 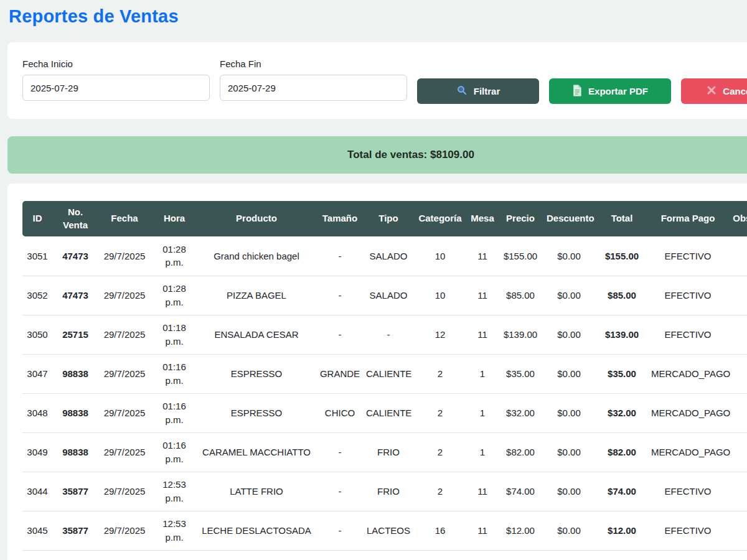 What do you see at coordinates (388, 492) in the screenshot?
I see `cell-tipo: FRIO` at bounding box center [388, 492].